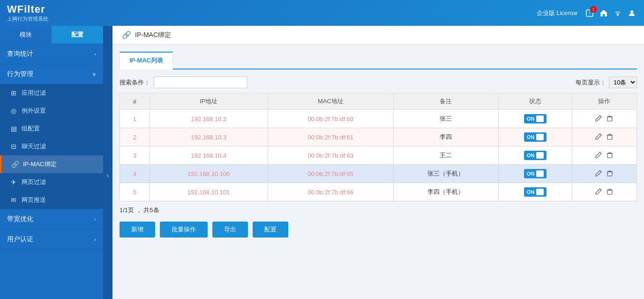 This screenshot has height=299, width=644. What do you see at coordinates (378, 210) in the screenshot?
I see `pagination-info: 1/1页 ， 共5条` at bounding box center [378, 210].